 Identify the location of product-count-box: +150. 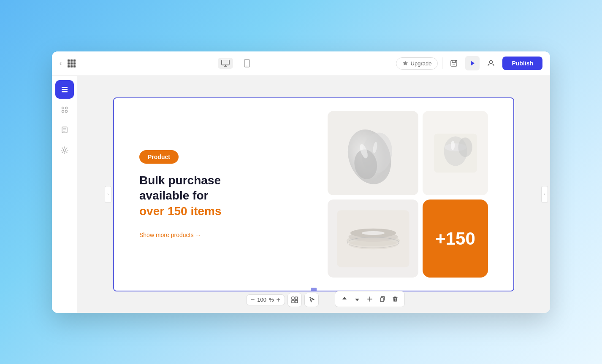
(455, 239).